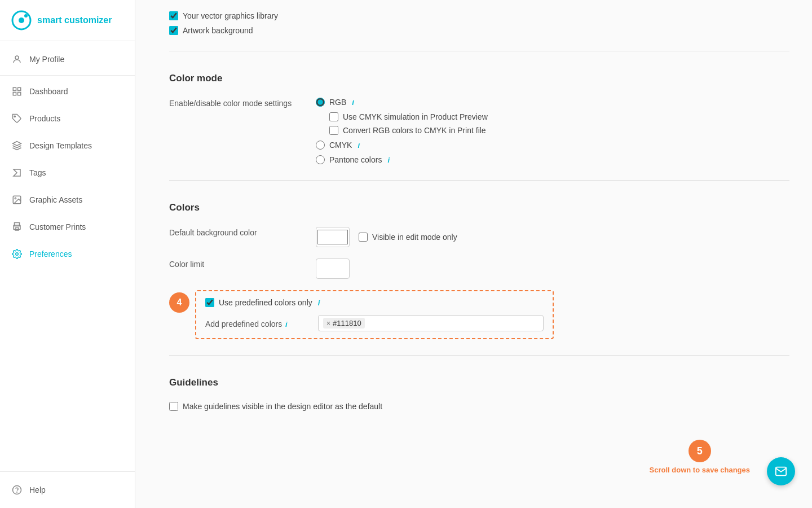 This screenshot has width=812, height=508. Describe the element at coordinates (68, 490) in the screenshot. I see `sidebar-bottom: Help` at that location.